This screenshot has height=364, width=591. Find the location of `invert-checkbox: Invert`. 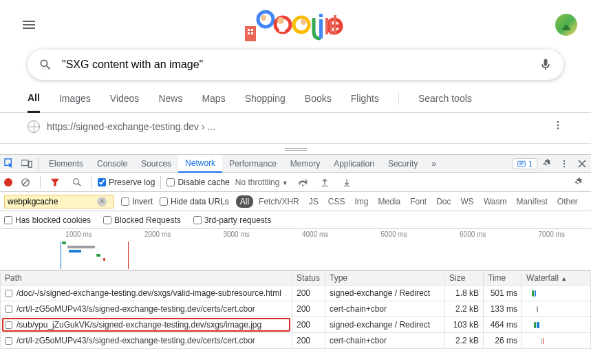

invert-checkbox: Invert is located at coordinates (137, 202).